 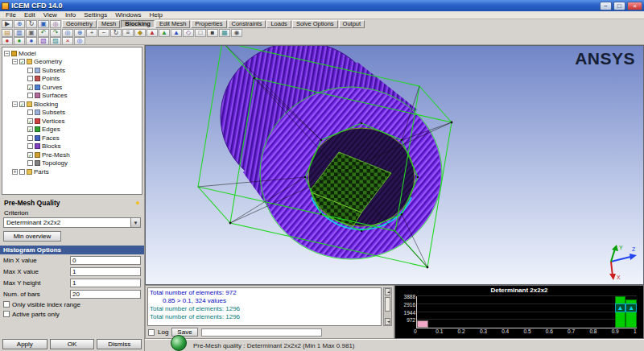 I want to click on maximize-button: □, so click(x=620, y=6).